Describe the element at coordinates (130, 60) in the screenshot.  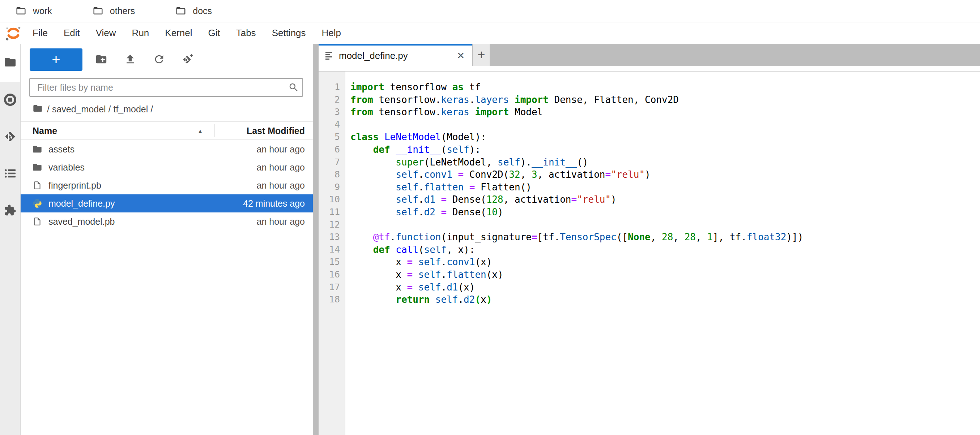
I see `upload-icon` at that location.